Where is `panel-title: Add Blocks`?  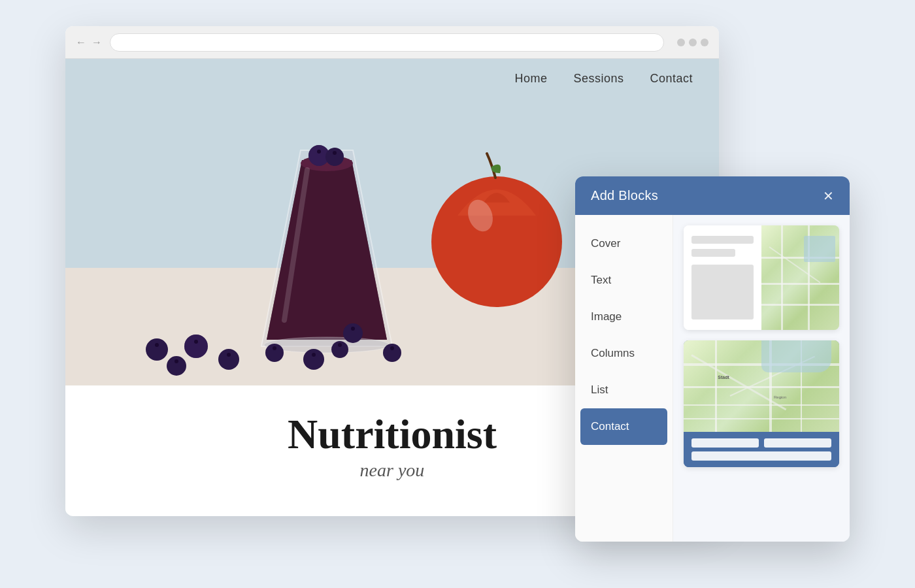 panel-title: Add Blocks is located at coordinates (625, 196).